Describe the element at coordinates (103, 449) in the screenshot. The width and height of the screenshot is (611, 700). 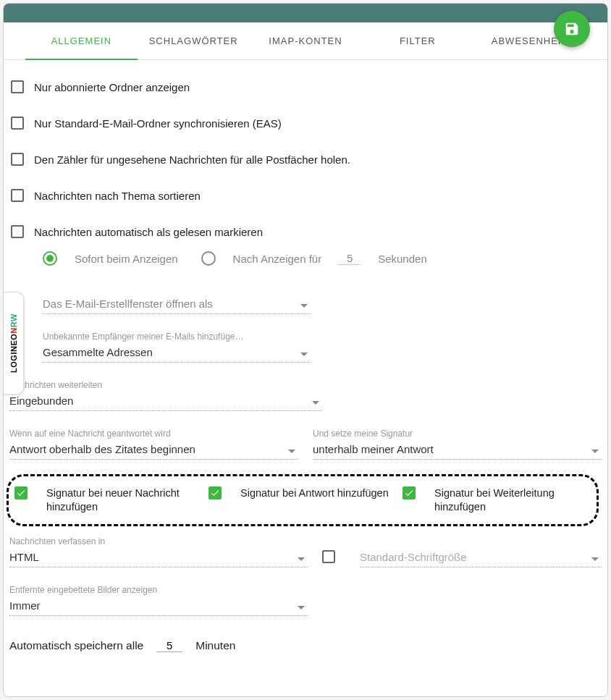
I see `reply-value: Antwort oberhalb des Zitates beginnen` at that location.